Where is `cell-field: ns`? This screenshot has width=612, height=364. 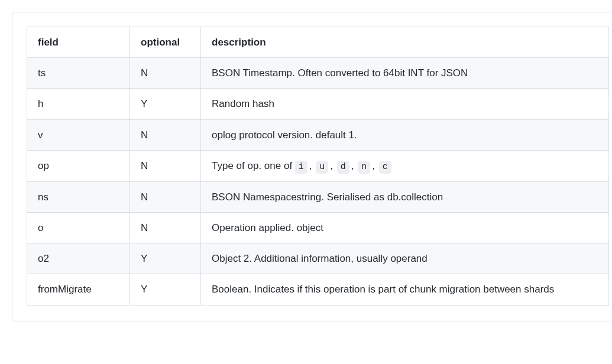 cell-field: ns is located at coordinates (79, 197).